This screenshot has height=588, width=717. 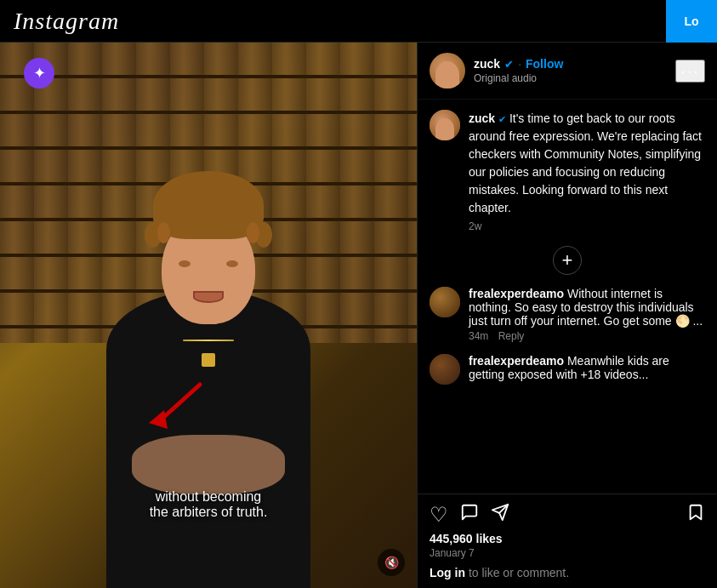 I want to click on post-header: zuck ✔ · Follow Original audio ···, so click(x=567, y=71).